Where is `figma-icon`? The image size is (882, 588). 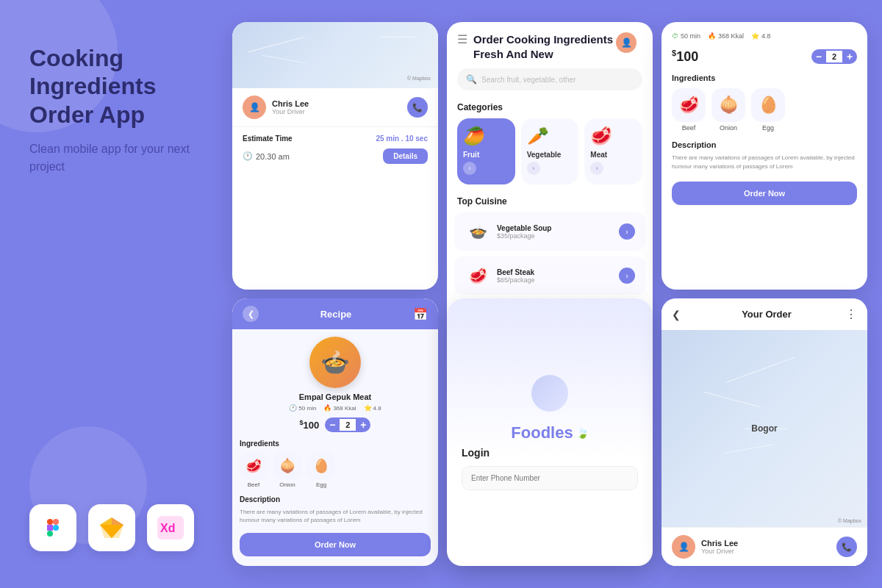
figma-icon is located at coordinates (53, 528).